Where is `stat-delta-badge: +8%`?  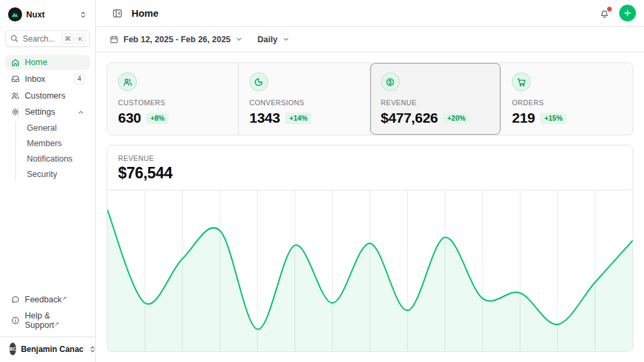 stat-delta-badge: +8% is located at coordinates (157, 118).